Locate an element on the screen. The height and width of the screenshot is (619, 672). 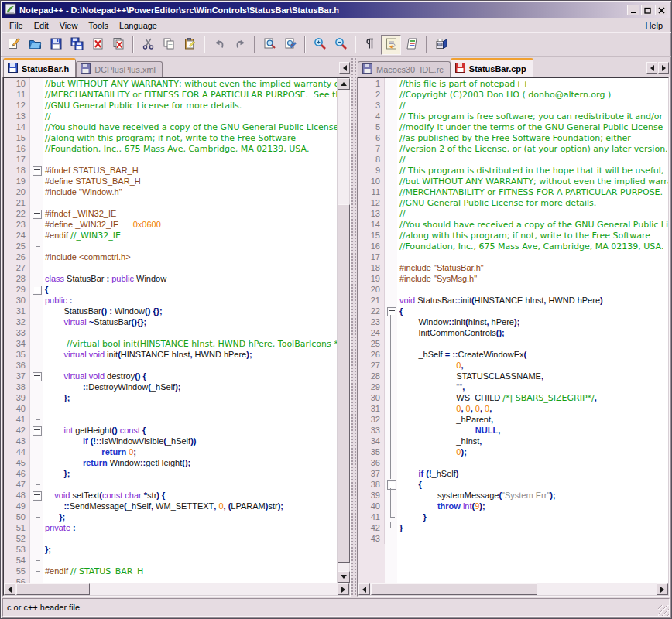
line-number: 10 is located at coordinates (372, 181).